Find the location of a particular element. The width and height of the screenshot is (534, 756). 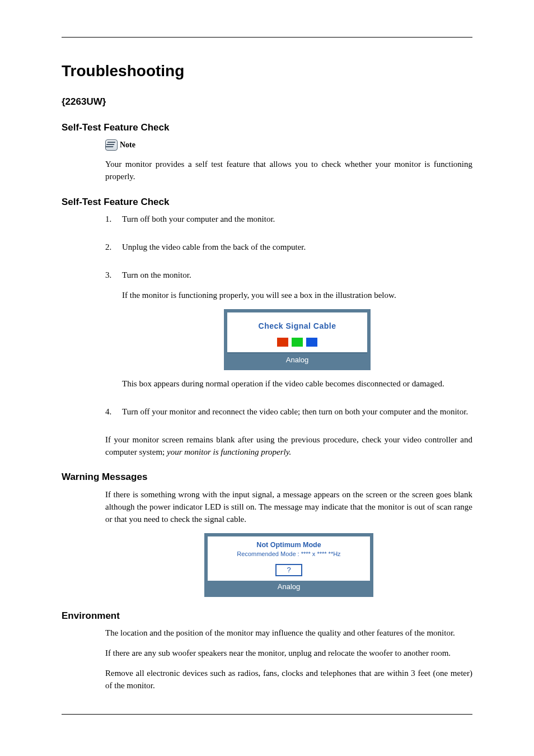

note-text: Your monitor provides a self test featur… is located at coordinates (289, 171).